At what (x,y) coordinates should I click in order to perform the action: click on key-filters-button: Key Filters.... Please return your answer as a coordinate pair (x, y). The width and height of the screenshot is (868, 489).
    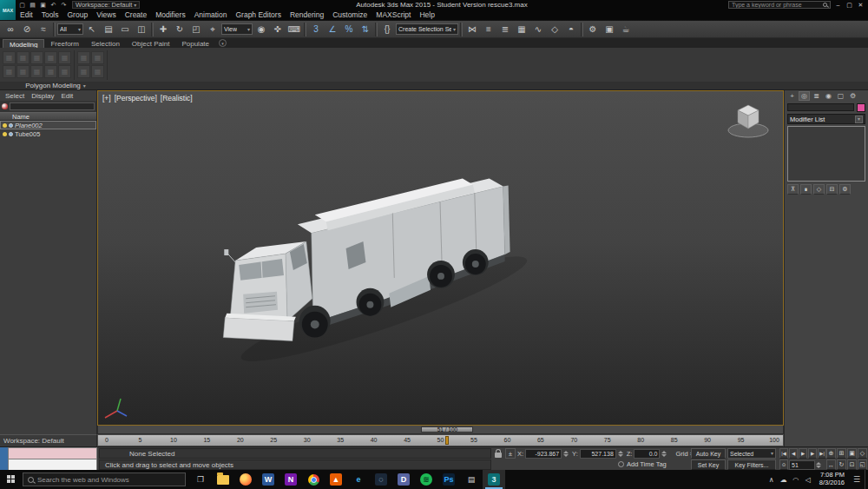
    Looking at the image, I should click on (752, 465).